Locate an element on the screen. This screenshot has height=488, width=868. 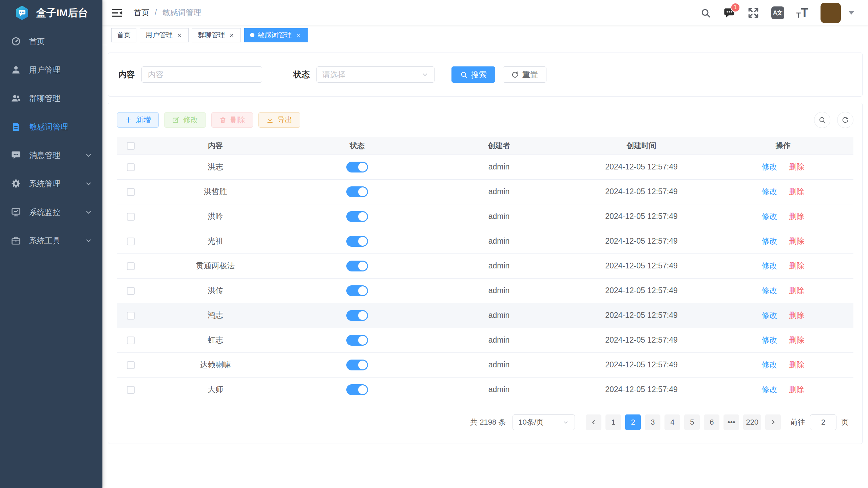
goto-page-input is located at coordinates (823, 422).